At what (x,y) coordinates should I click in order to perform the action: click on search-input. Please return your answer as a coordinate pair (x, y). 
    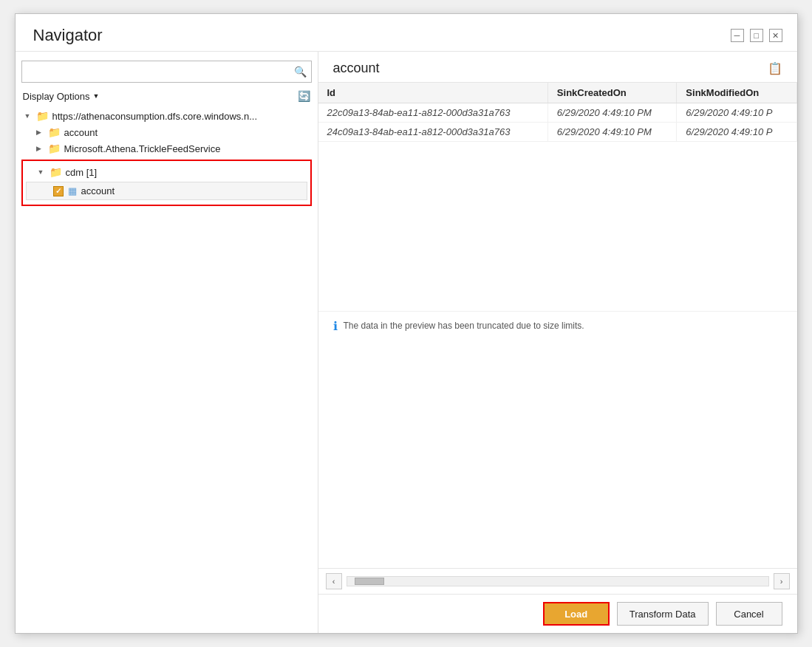
    Looking at the image, I should click on (160, 72).